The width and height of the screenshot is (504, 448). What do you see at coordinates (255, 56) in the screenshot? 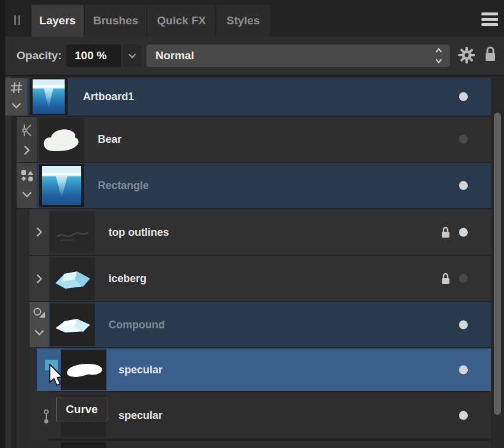
I see `opacity-toolbar: Opacity: 100 % Normal` at bounding box center [255, 56].